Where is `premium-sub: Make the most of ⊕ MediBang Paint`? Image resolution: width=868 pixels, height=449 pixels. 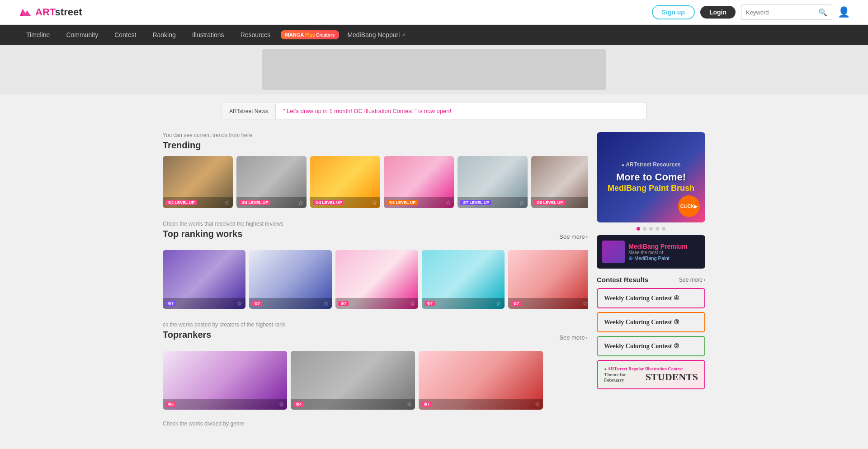 premium-sub: Make the most of ⊕ MediBang Paint is located at coordinates (658, 256).